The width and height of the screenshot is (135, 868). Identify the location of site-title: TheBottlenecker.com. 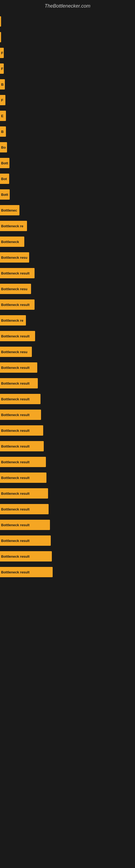
(68, 5).